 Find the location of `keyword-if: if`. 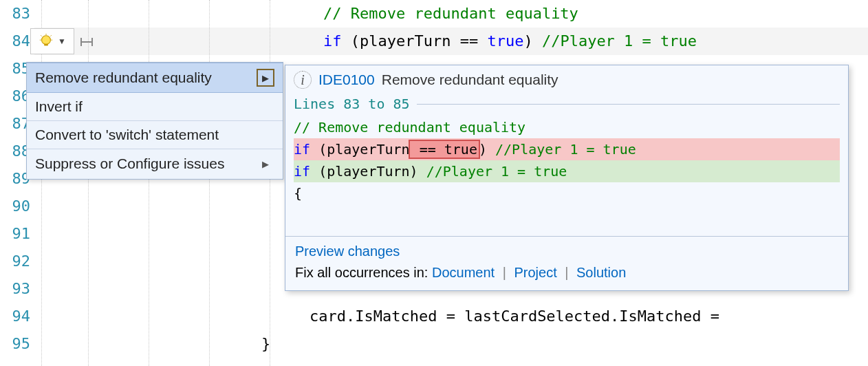

keyword-if: if is located at coordinates (333, 41).